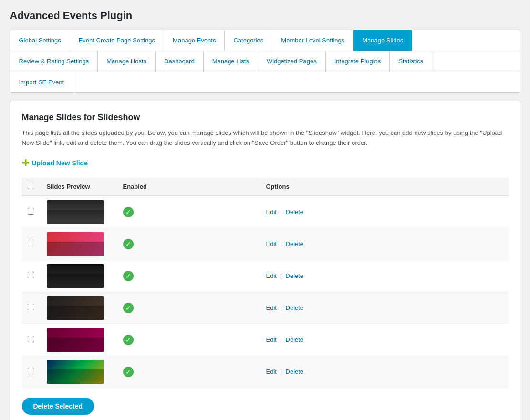 The height and width of the screenshot is (420, 530). I want to click on tab-dashboard: Dashboard, so click(179, 61).